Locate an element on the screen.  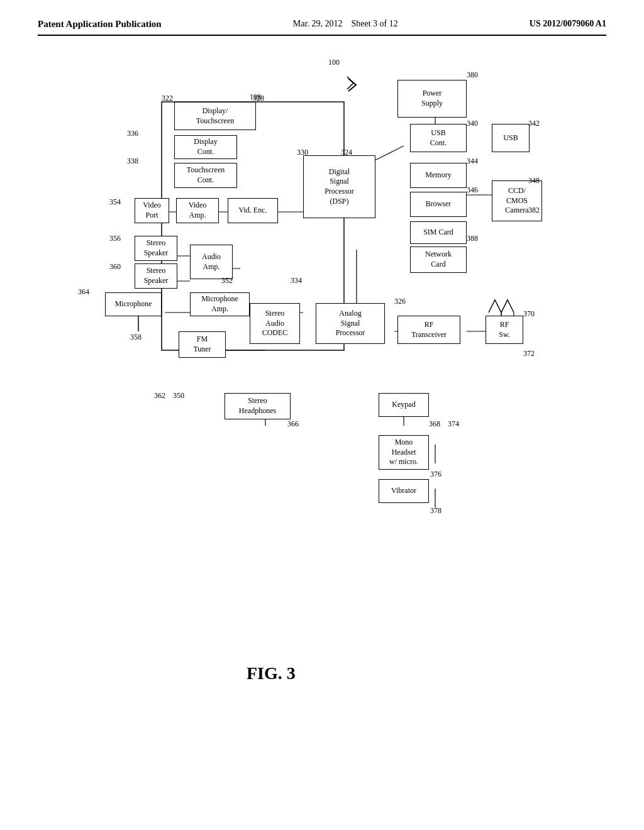
ref-336: 336 is located at coordinates (133, 133).